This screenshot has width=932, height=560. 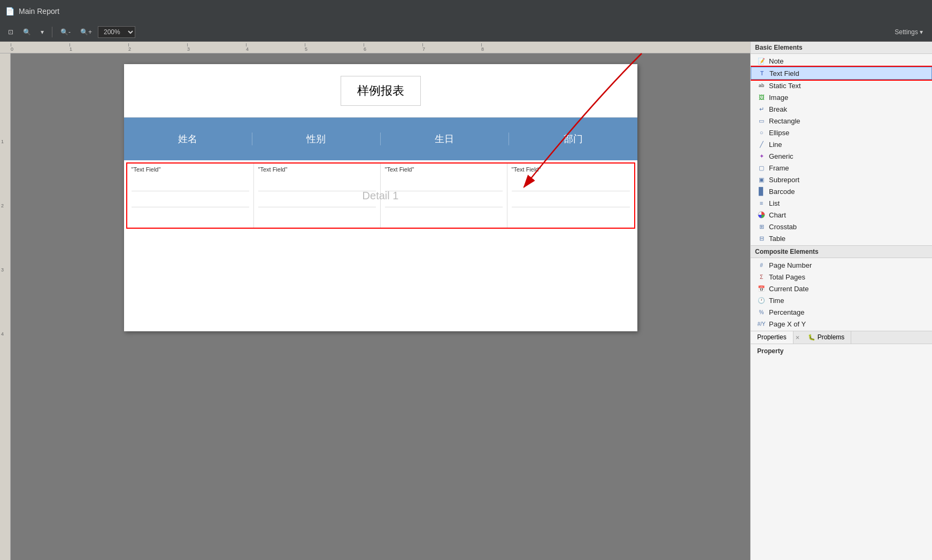 What do you see at coordinates (785, 121) in the screenshot?
I see `rectangle-label: Rectangle` at bounding box center [785, 121].